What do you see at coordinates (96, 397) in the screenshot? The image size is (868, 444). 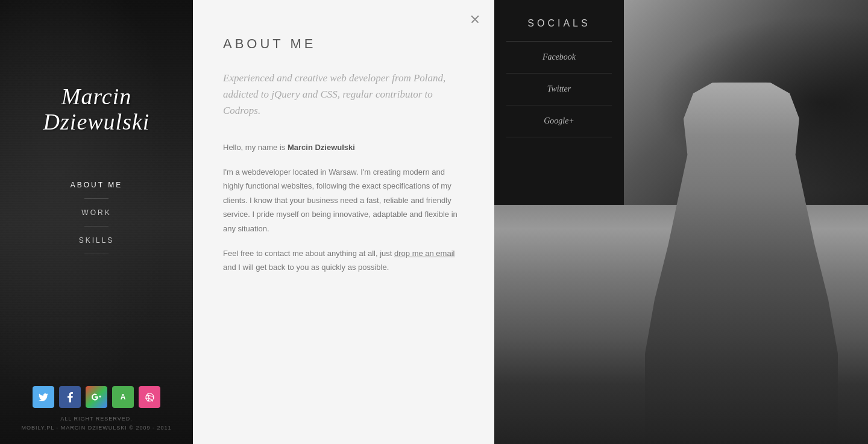 I see `social-googleplus-icon` at bounding box center [96, 397].